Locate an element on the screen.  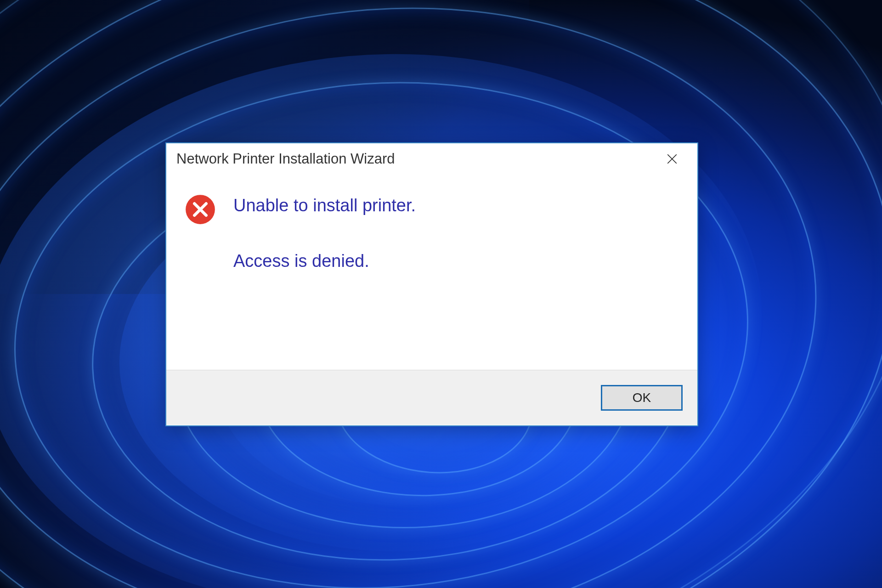
dialog-button-bar: OK is located at coordinates (432, 397).